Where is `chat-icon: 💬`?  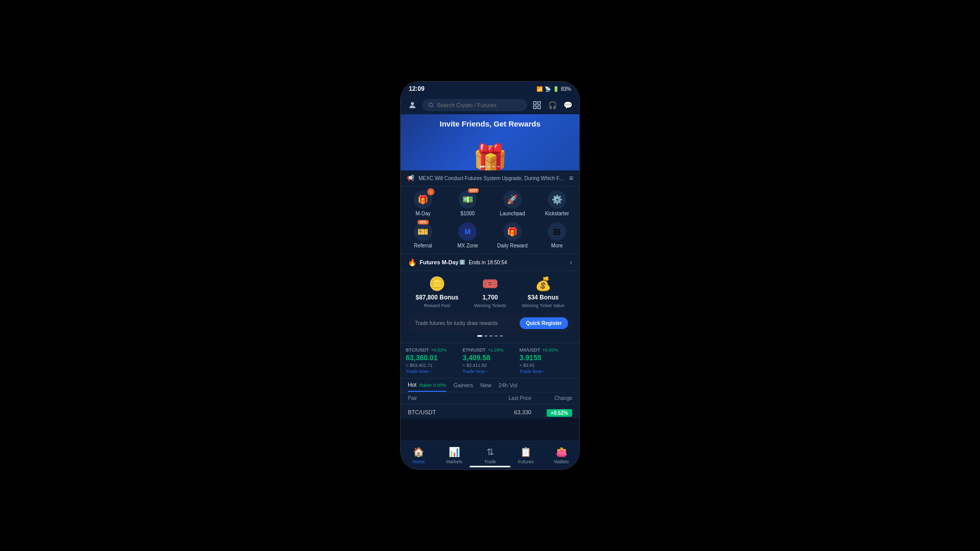
chat-icon: 💬 is located at coordinates (568, 105).